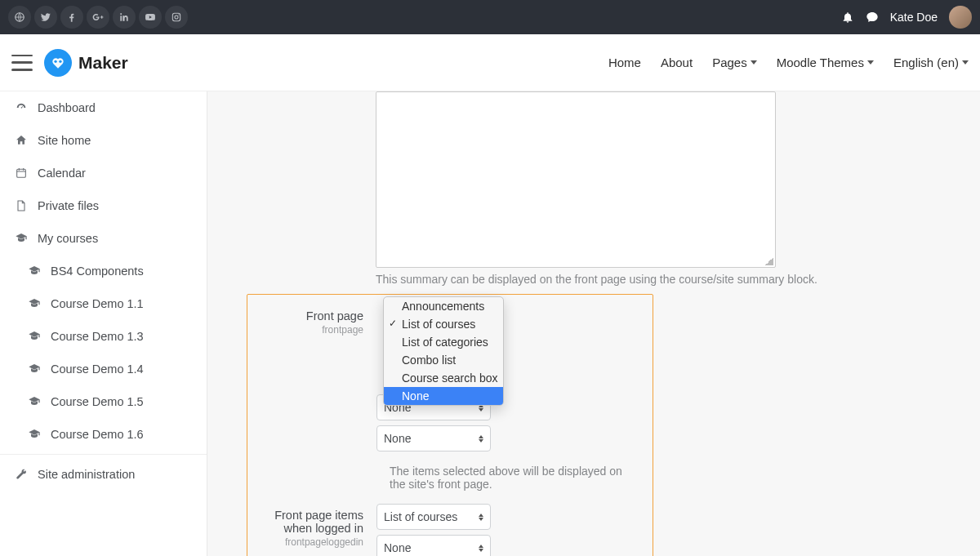 Image resolution: width=980 pixels, height=556 pixels. Describe the element at coordinates (21, 140) in the screenshot. I see `home-icon` at that location.